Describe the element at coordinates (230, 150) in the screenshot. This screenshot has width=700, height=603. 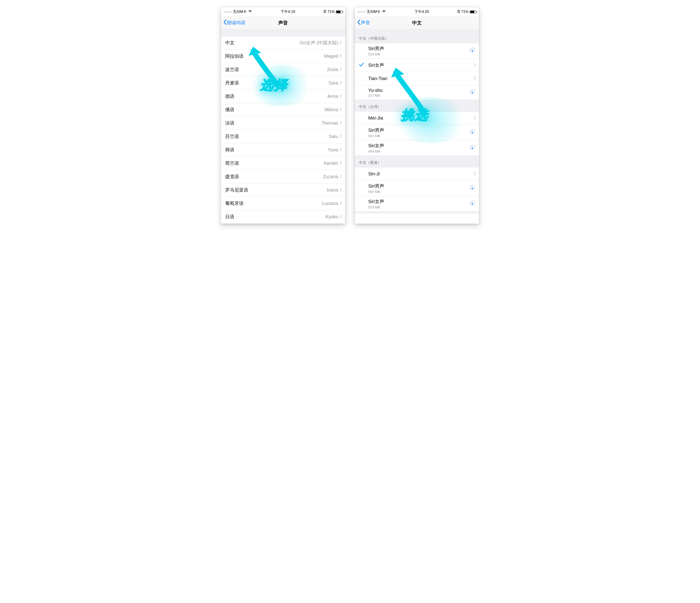
I see `language-label: 韩语` at that location.